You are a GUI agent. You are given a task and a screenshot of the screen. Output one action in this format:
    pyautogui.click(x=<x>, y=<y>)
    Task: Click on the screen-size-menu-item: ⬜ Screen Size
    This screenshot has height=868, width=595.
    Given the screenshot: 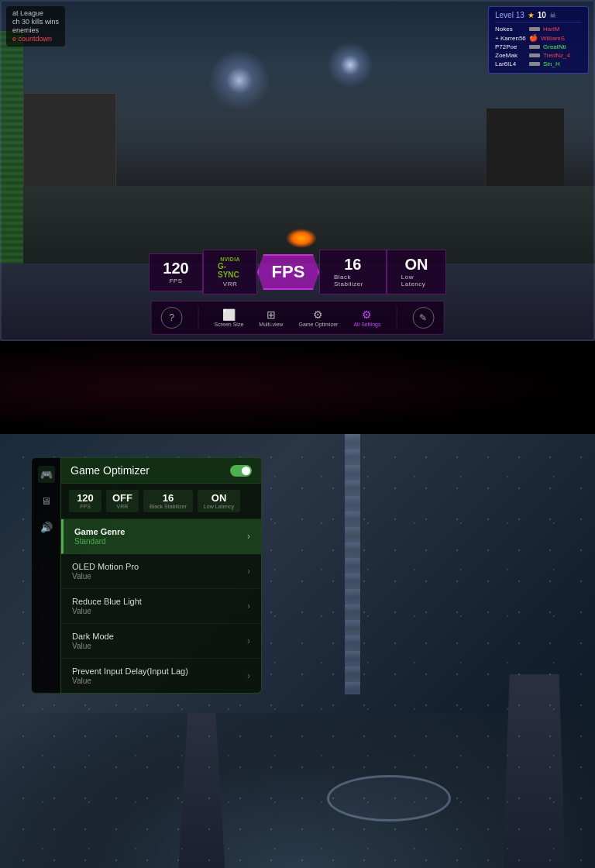 What is the action you would take?
    pyautogui.click(x=229, y=318)
    